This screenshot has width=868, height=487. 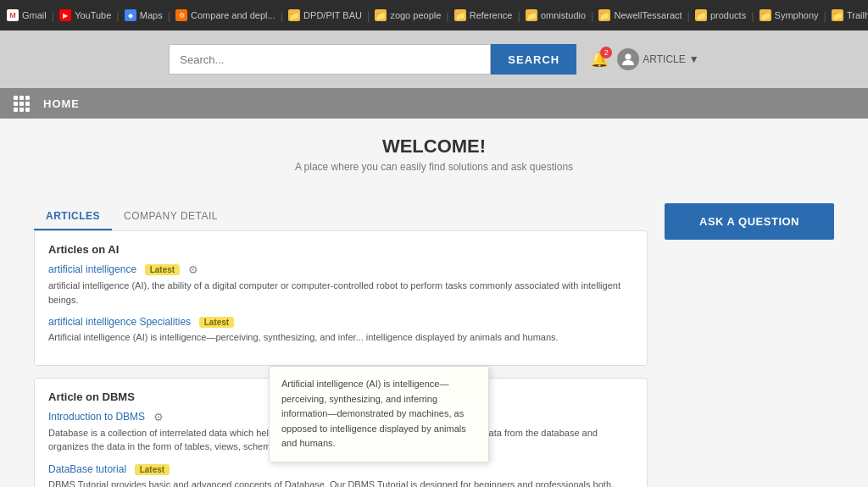 What do you see at coordinates (326, 15) in the screenshot?
I see `tab-dpd: 📁 DPD/PIT BAU` at bounding box center [326, 15].